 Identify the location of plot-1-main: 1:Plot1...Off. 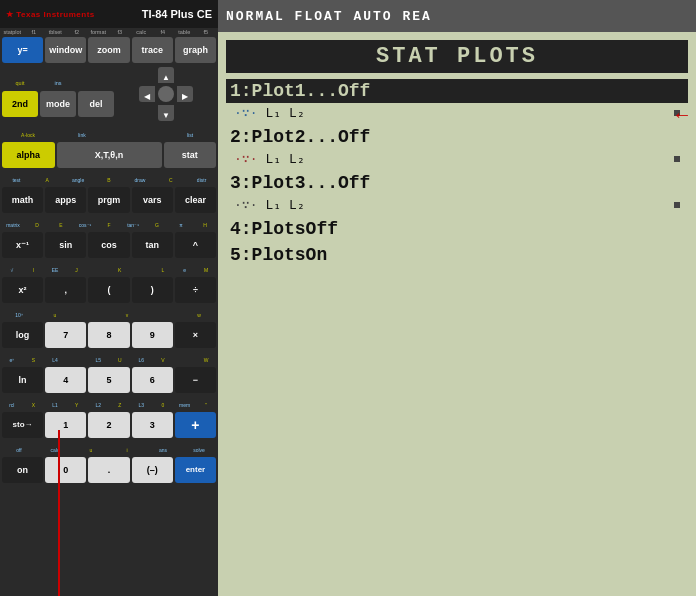
(457, 91).